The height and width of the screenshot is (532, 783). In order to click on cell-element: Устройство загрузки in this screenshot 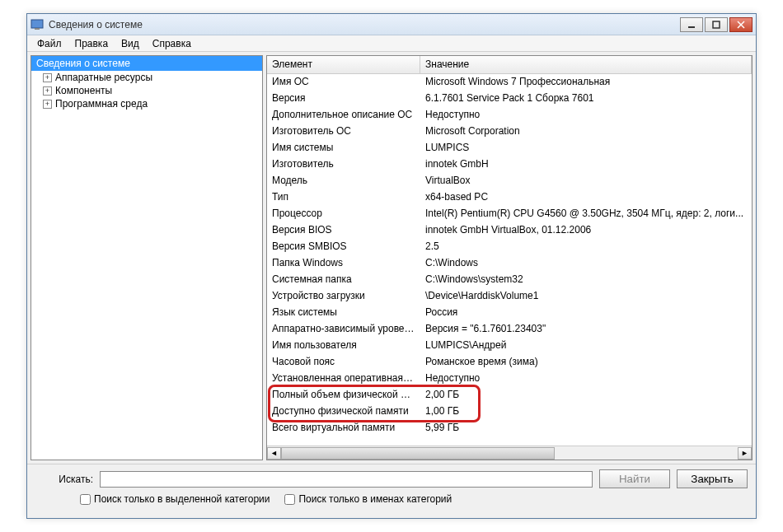, I will do `click(344, 296)`.